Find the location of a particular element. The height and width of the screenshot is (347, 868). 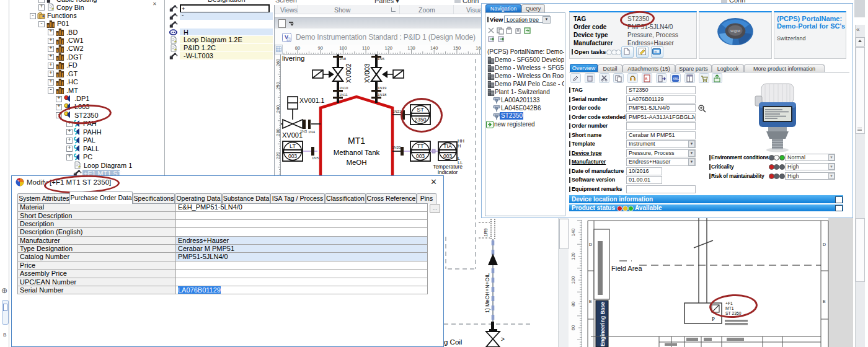

svg-text: 1N4 is located at coordinates (312, 132).